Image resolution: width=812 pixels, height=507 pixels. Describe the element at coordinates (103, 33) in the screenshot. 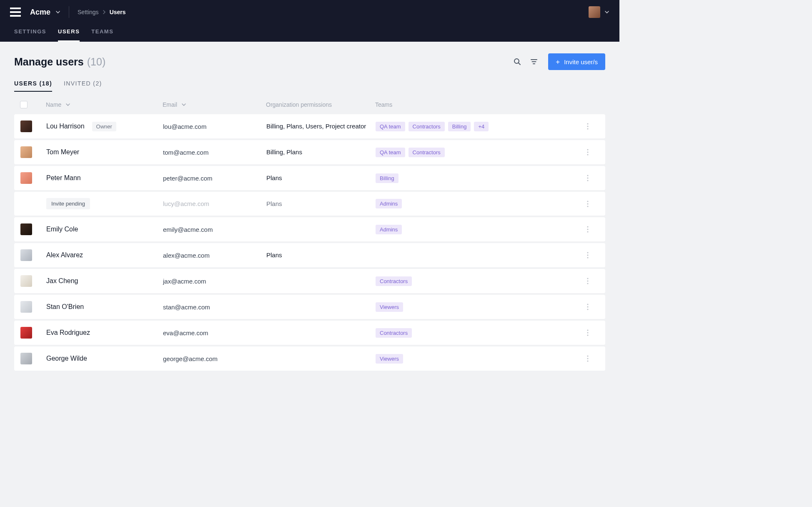

I see `tab-teams: TEAMS` at that location.